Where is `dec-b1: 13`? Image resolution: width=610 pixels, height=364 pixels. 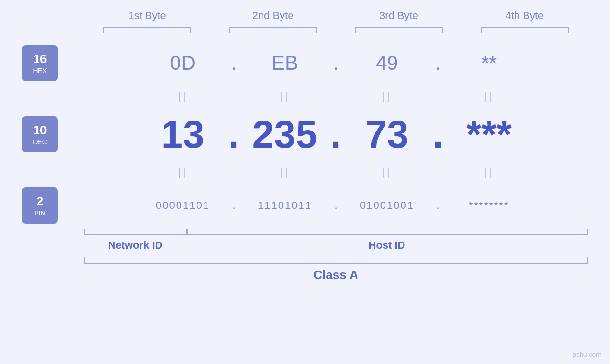
dec-b1: 13 is located at coordinates (183, 134).